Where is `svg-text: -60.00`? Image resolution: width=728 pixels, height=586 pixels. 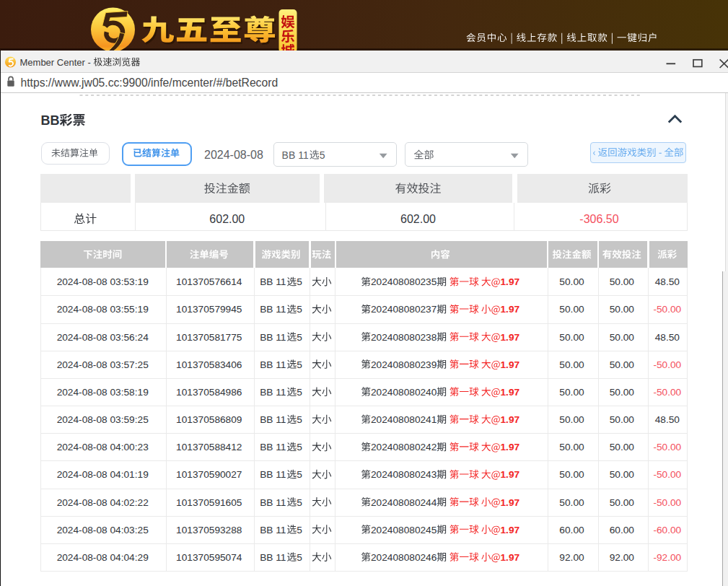 svg-text: -60.00 is located at coordinates (667, 530).